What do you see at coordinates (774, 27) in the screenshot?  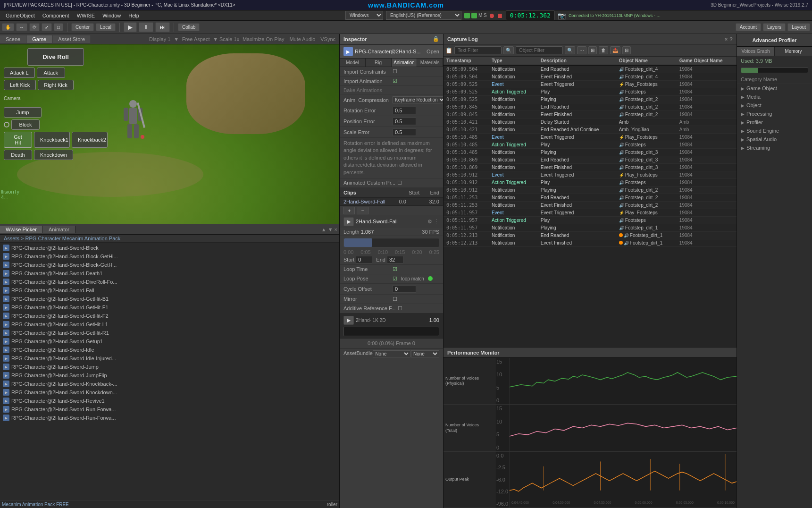 I see `layers-btn: Layers` at bounding box center [774, 27].